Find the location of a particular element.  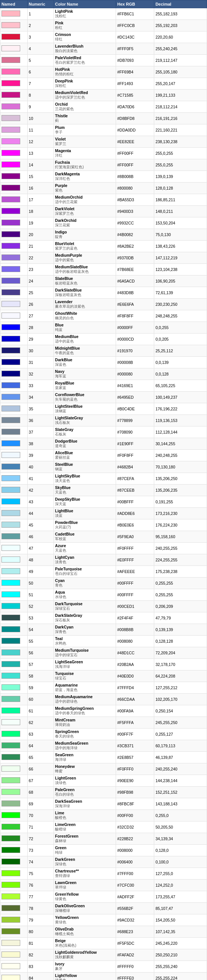

table-row: 18DarkViolet深紫罗兰色#9400D3148,0,211 is located at coordinates (104, 212).